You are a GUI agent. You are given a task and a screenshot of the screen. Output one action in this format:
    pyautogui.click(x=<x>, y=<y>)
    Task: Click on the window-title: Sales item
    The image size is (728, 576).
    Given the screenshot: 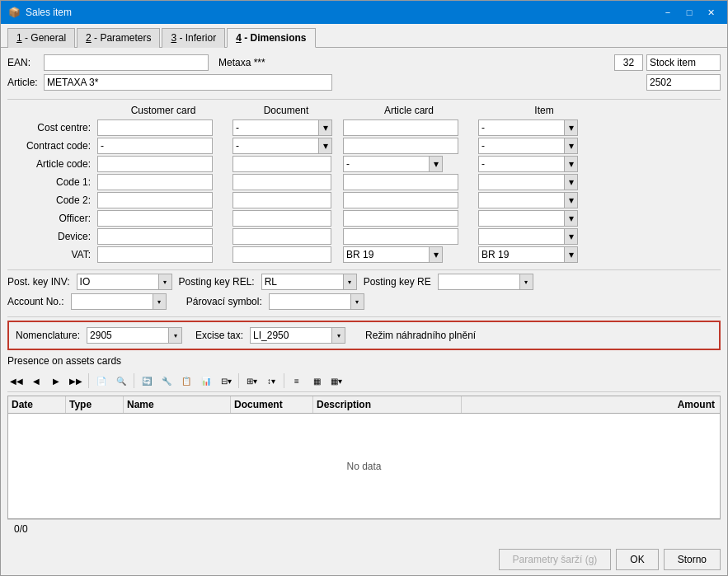 What is the action you would take?
    pyautogui.click(x=341, y=12)
    